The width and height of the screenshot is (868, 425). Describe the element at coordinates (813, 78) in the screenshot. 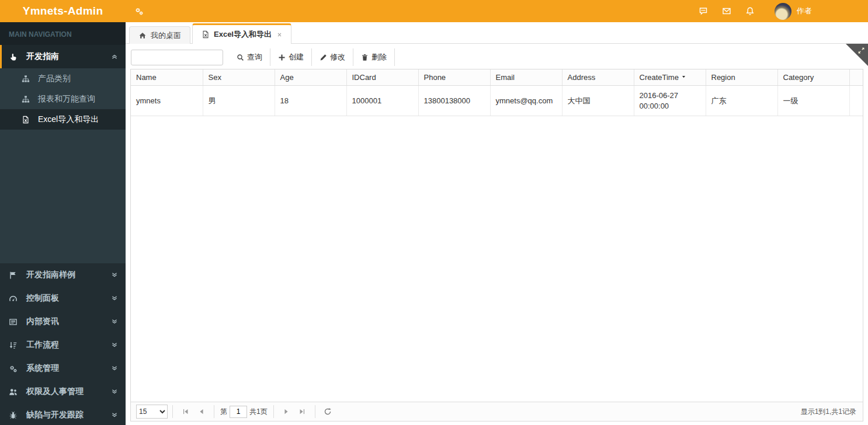

I see `column-header-category: Category` at that location.